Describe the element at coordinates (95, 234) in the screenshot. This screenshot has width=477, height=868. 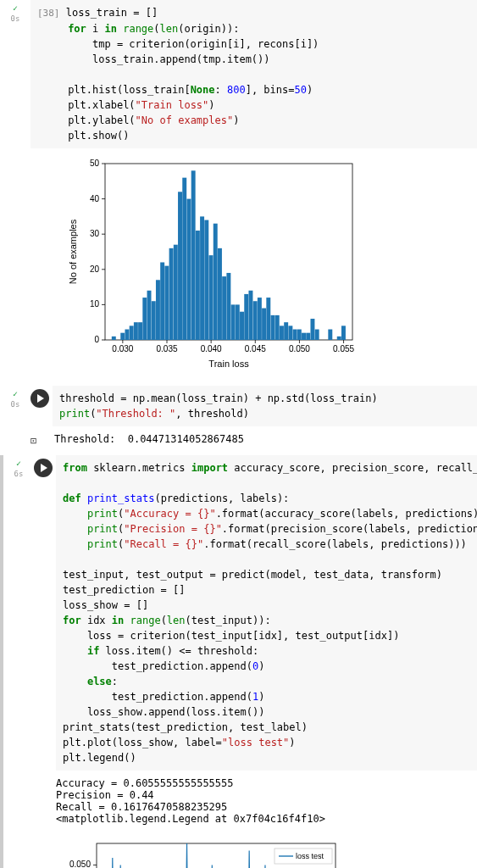
I see `svg-text: 30` at that location.